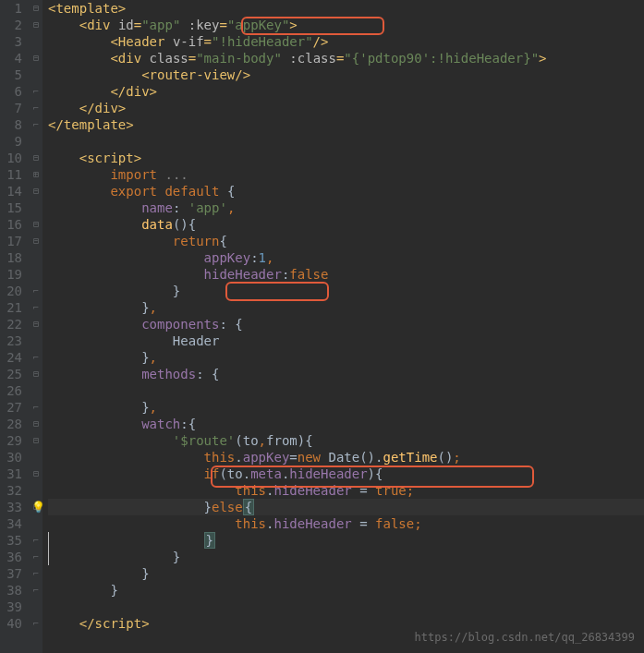 The height and width of the screenshot is (653, 644). I want to click on line-number: 3, so click(13, 42).